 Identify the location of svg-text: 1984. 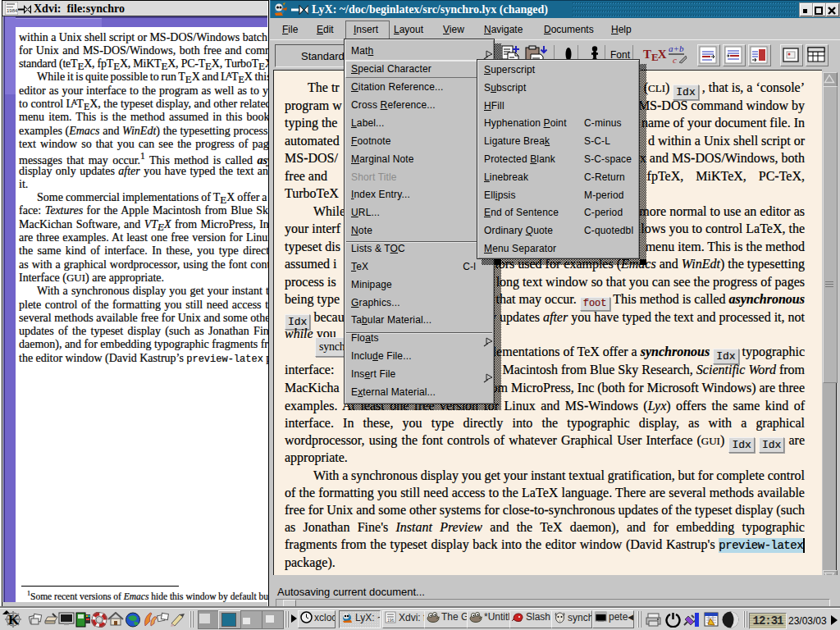
(12, 11).